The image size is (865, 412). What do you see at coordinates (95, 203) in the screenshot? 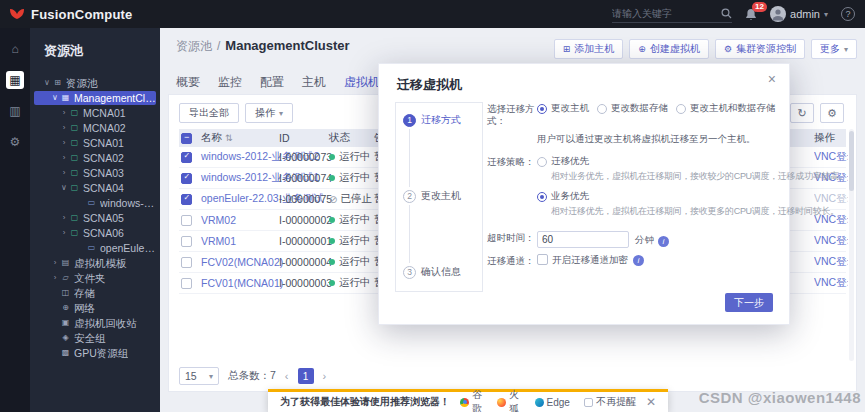
I see `tree-node: ▭windows-2012-...` at bounding box center [95, 203].